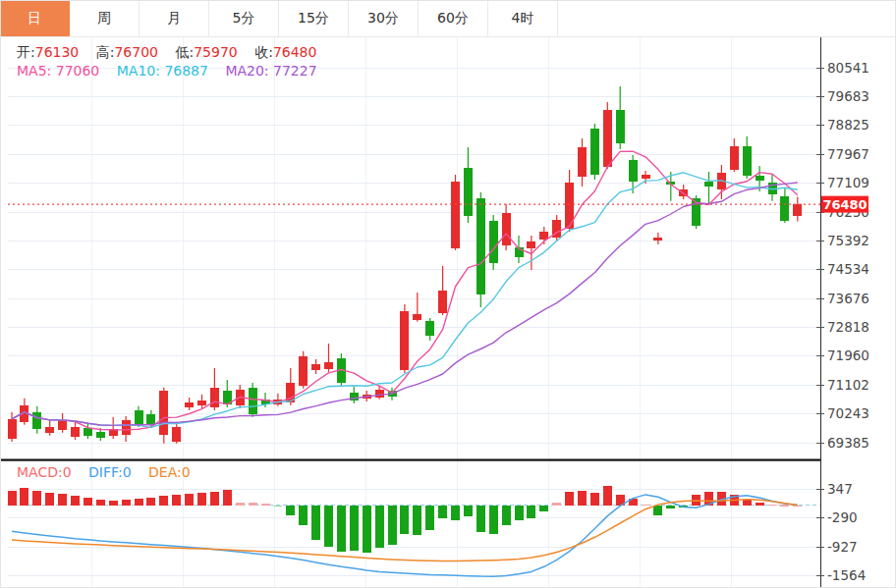  What do you see at coordinates (44, 472) in the screenshot?
I see `macd-value-readout: MACD:0` at bounding box center [44, 472].